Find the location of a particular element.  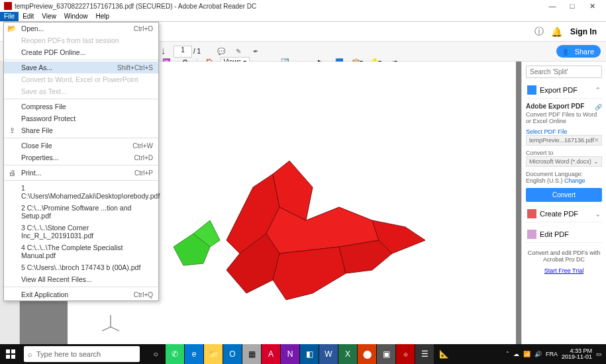

doc-lang-value: English (U.S.) is located at coordinates (544, 181).